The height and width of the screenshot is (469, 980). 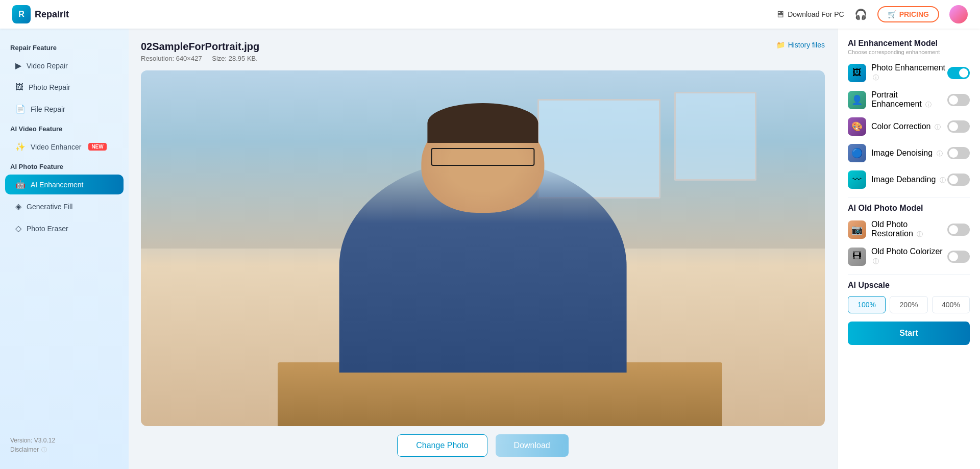 What do you see at coordinates (909, 153) in the screenshot?
I see `image-denoising-item: 🔵 Image Denoising ⓘ` at bounding box center [909, 153].